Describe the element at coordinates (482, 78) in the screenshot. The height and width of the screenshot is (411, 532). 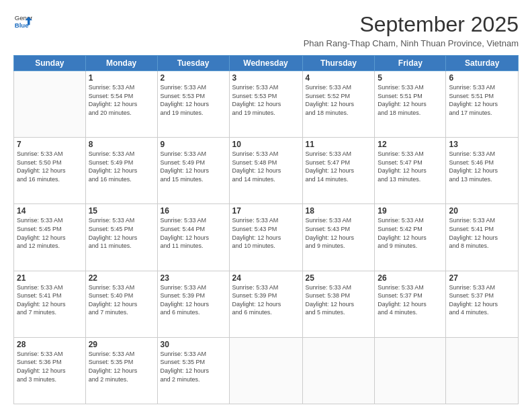
I see `day-number: 6` at that location.